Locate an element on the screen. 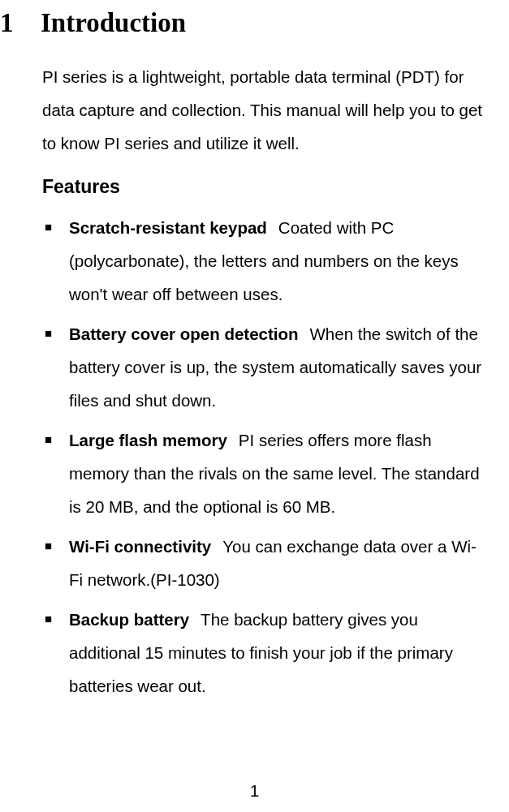 The image size is (509, 812). list-item: Wi-Fi connectivityYou can exchange data … is located at coordinates (242, 563).